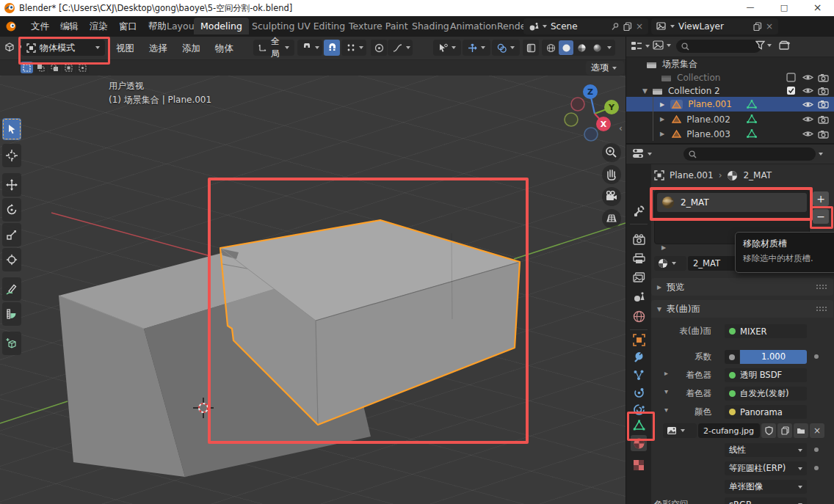  I want to click on tool-select-box, so click(12, 129).